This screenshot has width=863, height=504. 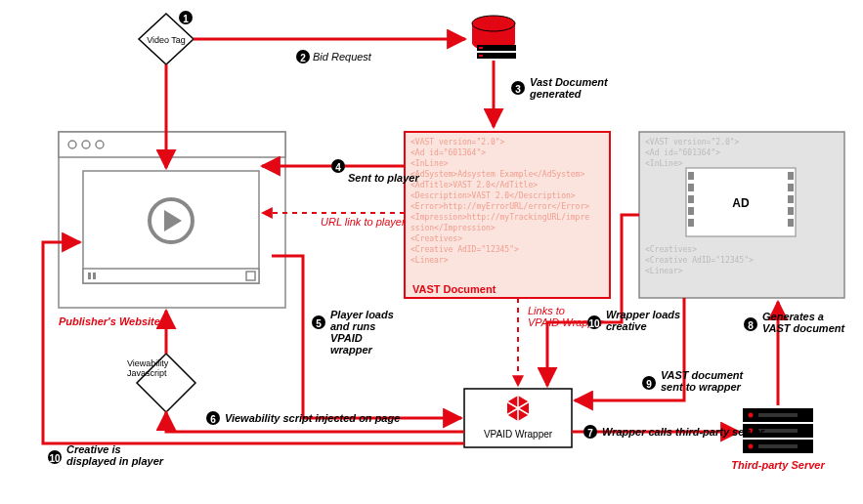 I want to click on publisher-website: Publisher's Website, so click(x=172, y=230).